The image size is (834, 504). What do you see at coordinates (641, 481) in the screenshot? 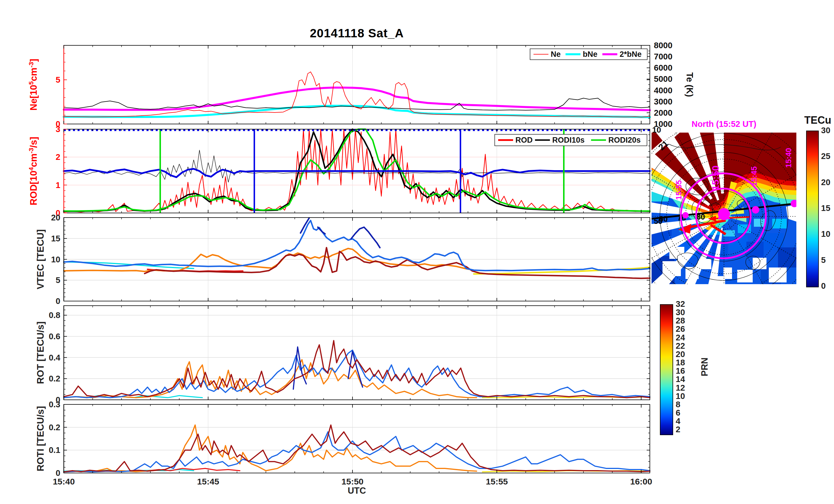
I see `x-tick-label: 16:00` at bounding box center [641, 481].